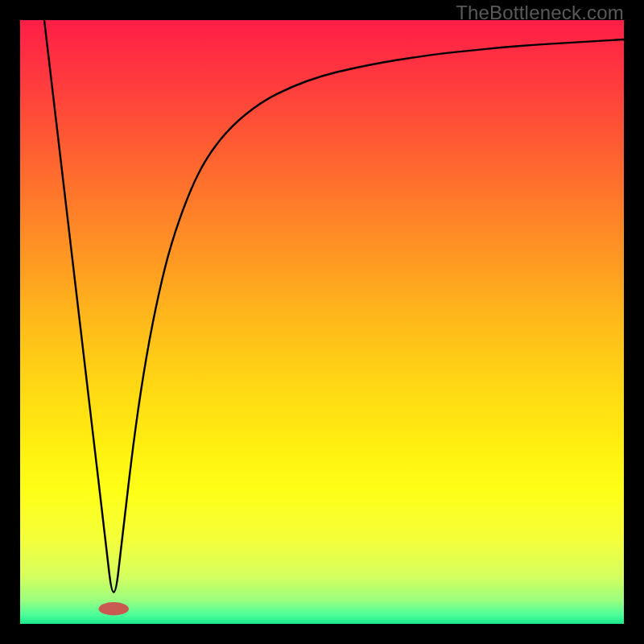  Describe the element at coordinates (114, 609) in the screenshot. I see `optimal-point-marker` at that location.